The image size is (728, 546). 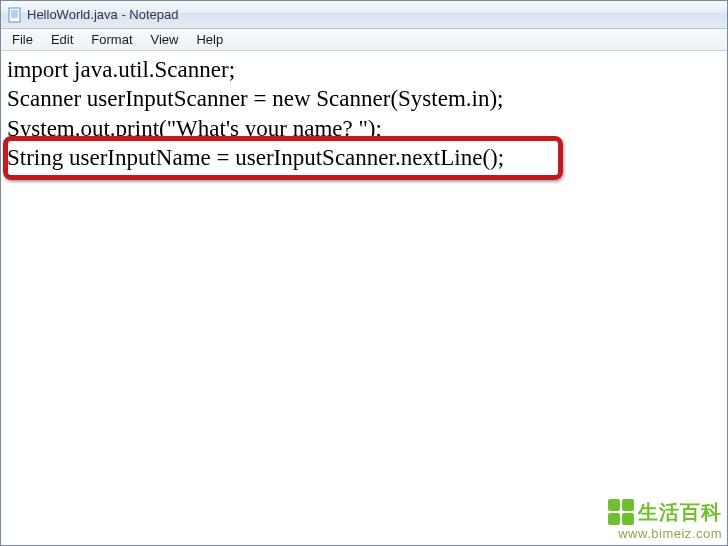 What do you see at coordinates (364, 158) in the screenshot?
I see `code-line-4: String userInputName = userInputScanner.…` at bounding box center [364, 158].